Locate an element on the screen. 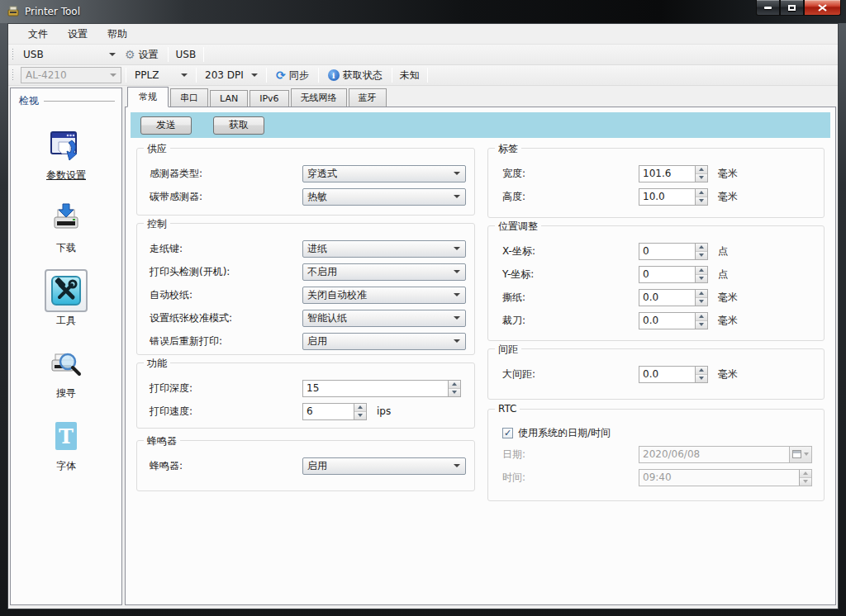 The image size is (846, 616). minimize-button is located at coordinates (768, 8).